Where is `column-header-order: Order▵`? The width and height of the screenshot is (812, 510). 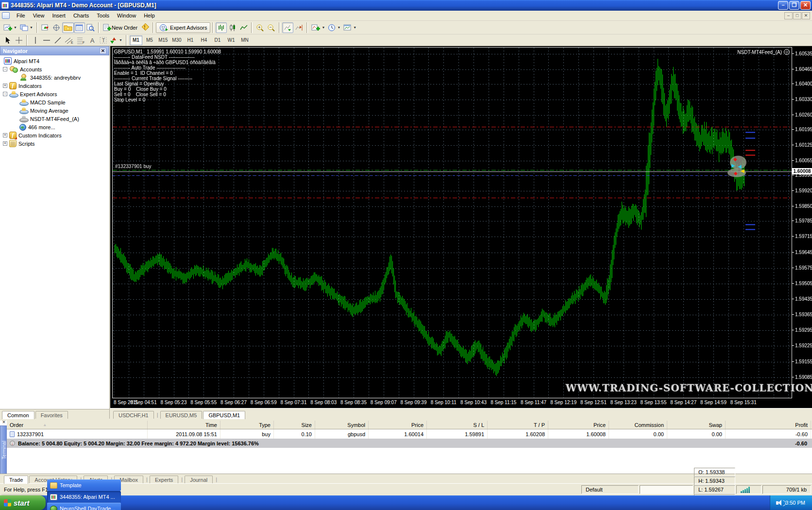 column-header-order: Order▵ is located at coordinates (77, 425).